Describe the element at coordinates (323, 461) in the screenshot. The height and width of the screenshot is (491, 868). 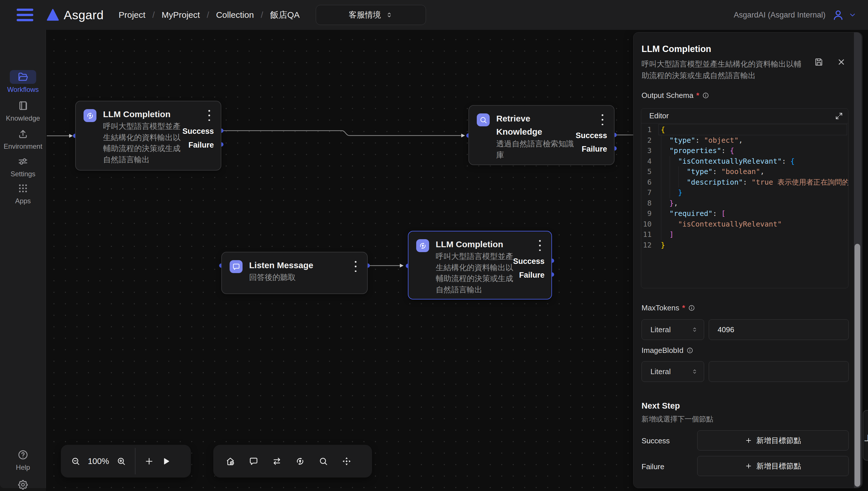
I see `search-tool-button` at that location.